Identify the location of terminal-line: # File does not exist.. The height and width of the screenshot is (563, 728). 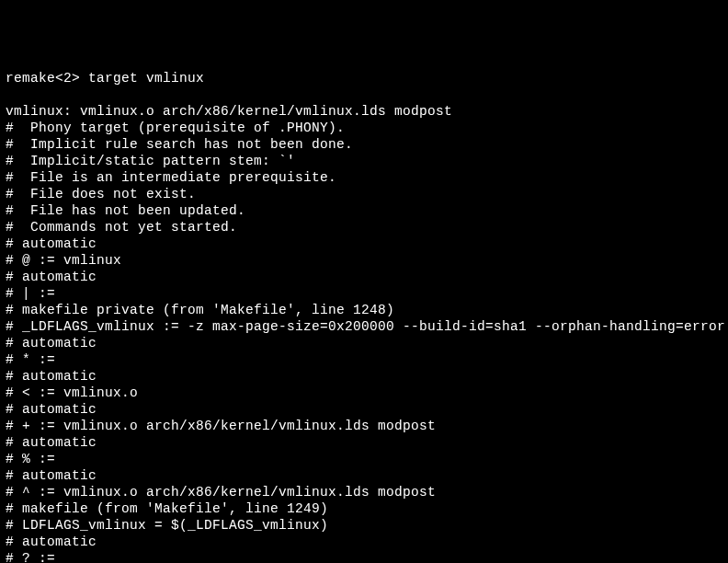
(364, 194).